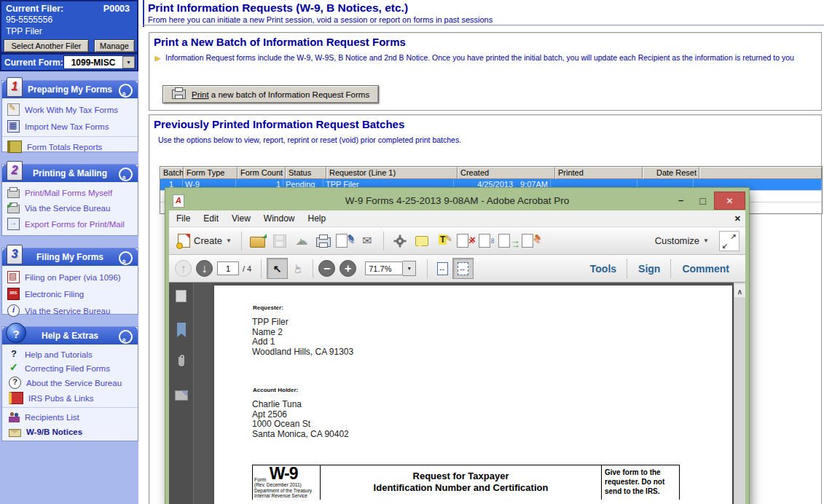  I want to click on menu-help: Help, so click(318, 218).